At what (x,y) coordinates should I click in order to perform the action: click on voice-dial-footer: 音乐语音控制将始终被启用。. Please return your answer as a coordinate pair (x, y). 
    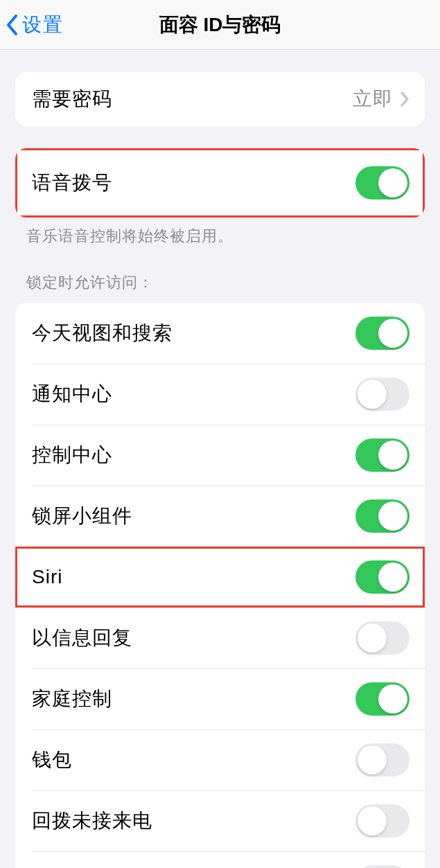
    Looking at the image, I should click on (220, 233).